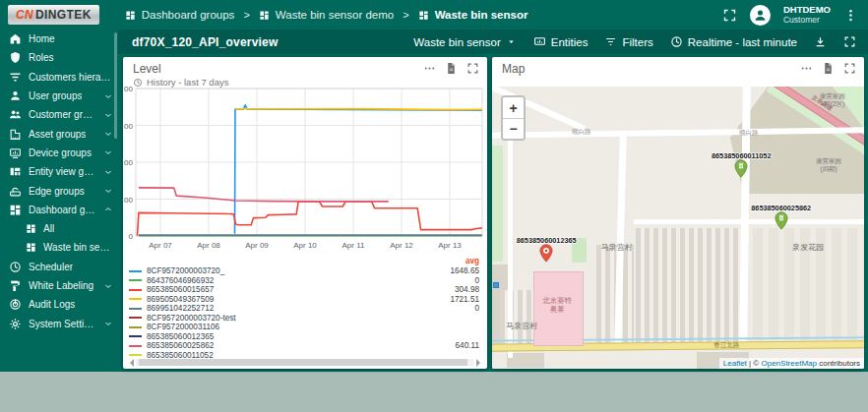  Describe the element at coordinates (570, 42) in the screenshot. I see `entities-label: Entities` at that location.